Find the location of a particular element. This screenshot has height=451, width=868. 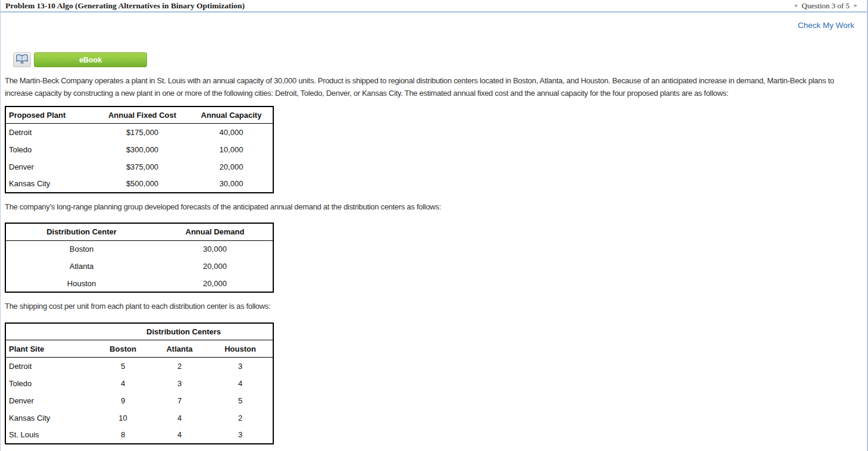

table-row: Toledo 4 3 4 is located at coordinates (139, 383).